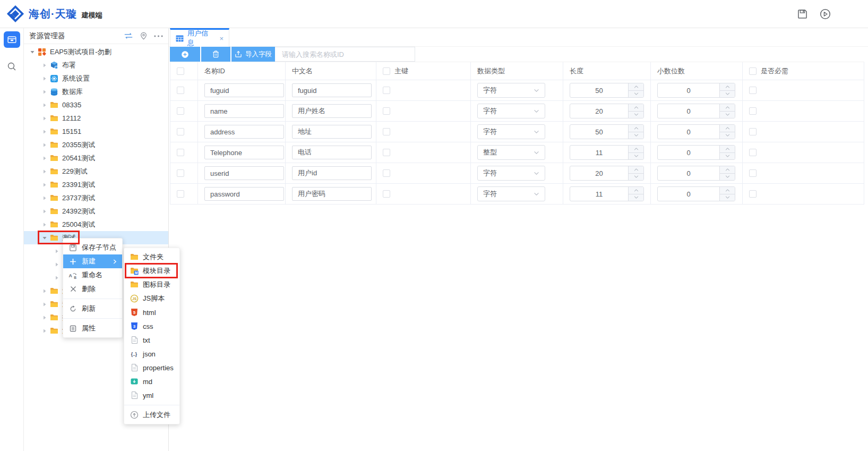  Describe the element at coordinates (92, 309) in the screenshot. I see `menu-item-刷新: 刷新` at that location.